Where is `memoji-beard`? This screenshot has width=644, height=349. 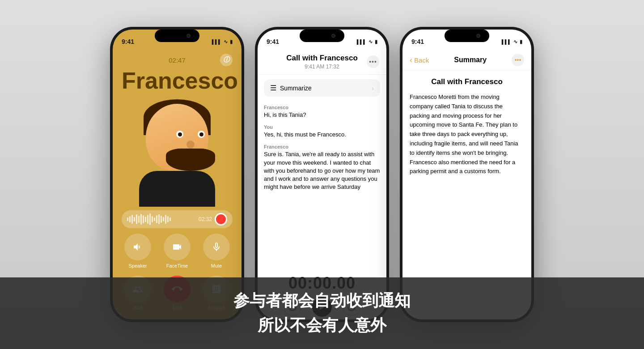 memoji-beard is located at coordinates (191, 160).